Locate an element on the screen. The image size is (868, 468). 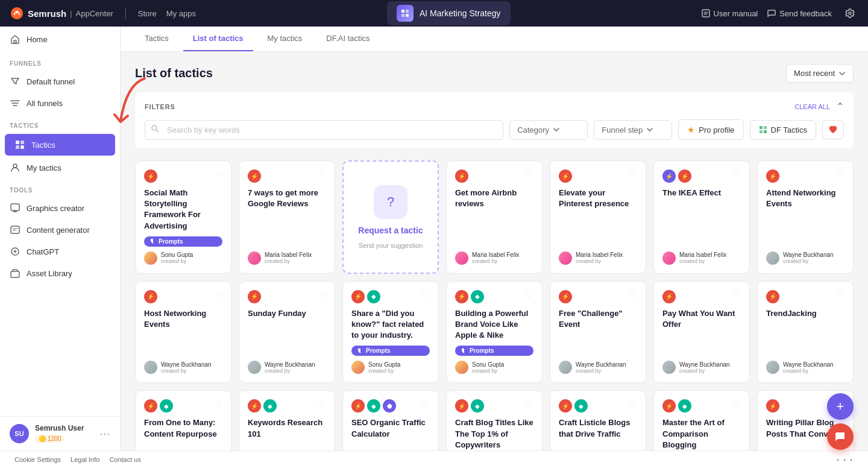
card-title-15: From One to Many: Content Repurpose is located at coordinates (183, 428).